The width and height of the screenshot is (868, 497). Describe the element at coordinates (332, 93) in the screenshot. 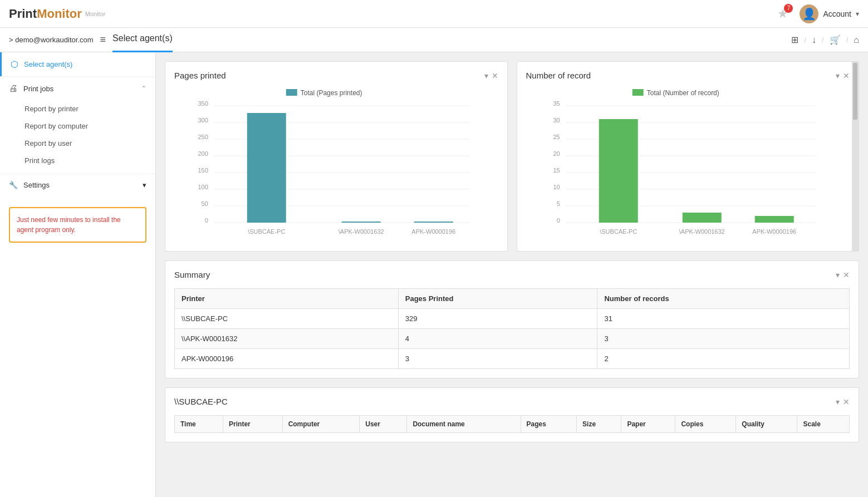

I see `svg-text: Total (Pages printed)` at that location.